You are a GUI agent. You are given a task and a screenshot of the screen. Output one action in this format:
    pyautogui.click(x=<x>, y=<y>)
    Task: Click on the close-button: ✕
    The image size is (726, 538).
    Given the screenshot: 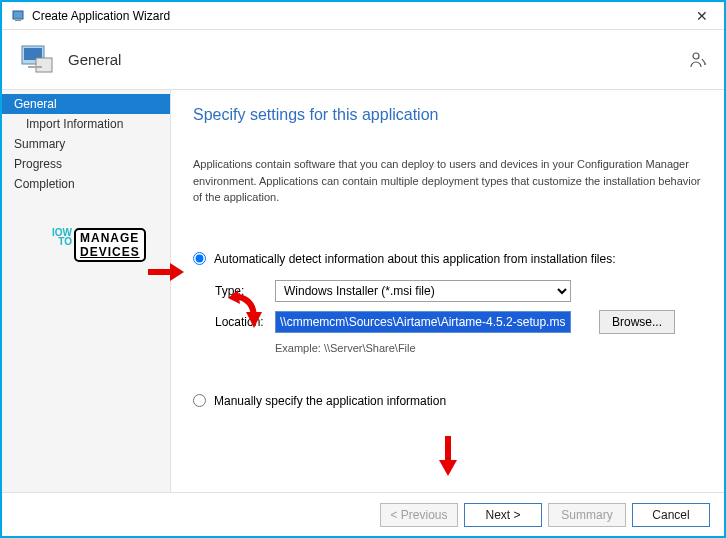 What is the action you would take?
    pyautogui.click(x=702, y=16)
    